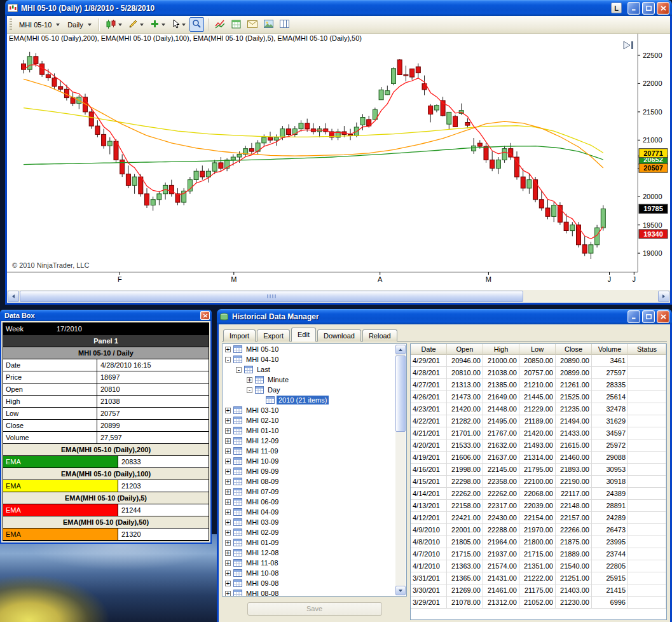  What do you see at coordinates (309, 359) in the screenshot?
I see `tree-item: -MHI 04-10` at bounding box center [309, 359].